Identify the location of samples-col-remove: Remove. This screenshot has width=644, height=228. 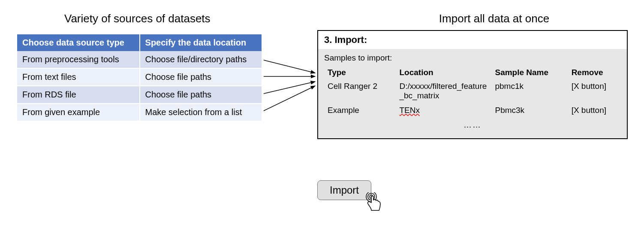
(594, 73).